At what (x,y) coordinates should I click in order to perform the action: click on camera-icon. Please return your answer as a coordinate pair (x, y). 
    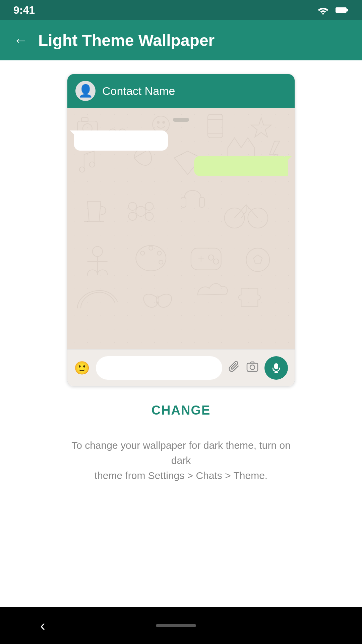
    Looking at the image, I should click on (252, 368).